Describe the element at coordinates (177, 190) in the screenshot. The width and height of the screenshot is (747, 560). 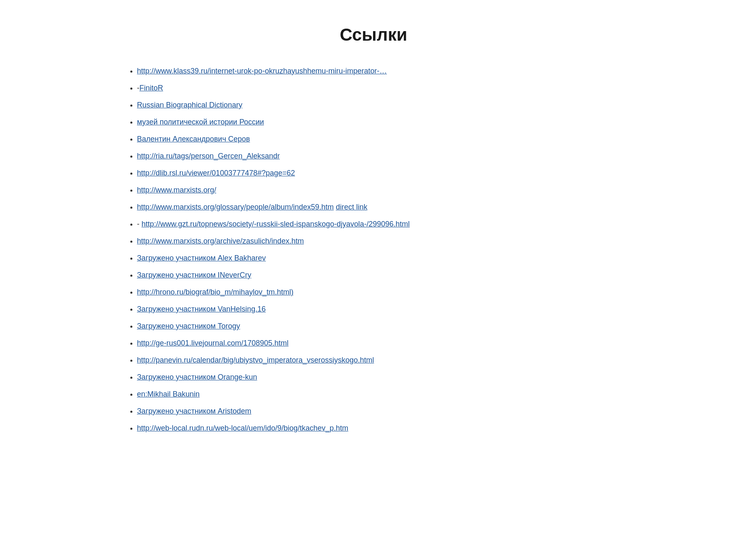
I see `link-8: http://www.marxists.org/` at that location.